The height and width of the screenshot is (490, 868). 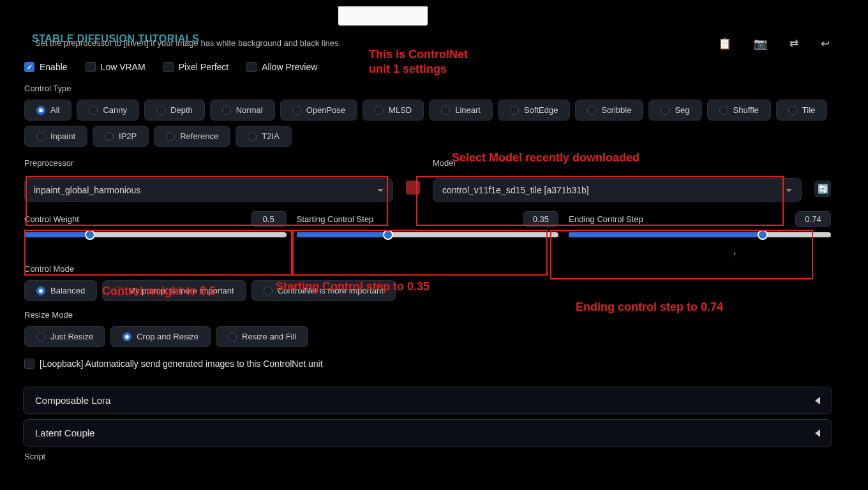 What do you see at coordinates (161, 337) in the screenshot?
I see `resizemode-crop: Crop and Resize` at bounding box center [161, 337].